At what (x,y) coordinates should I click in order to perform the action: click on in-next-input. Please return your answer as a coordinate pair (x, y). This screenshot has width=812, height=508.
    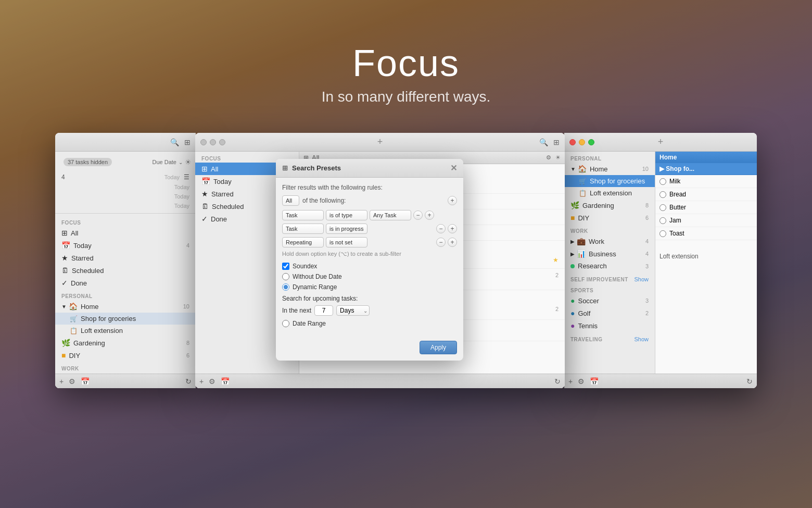
    Looking at the image, I should click on (324, 311).